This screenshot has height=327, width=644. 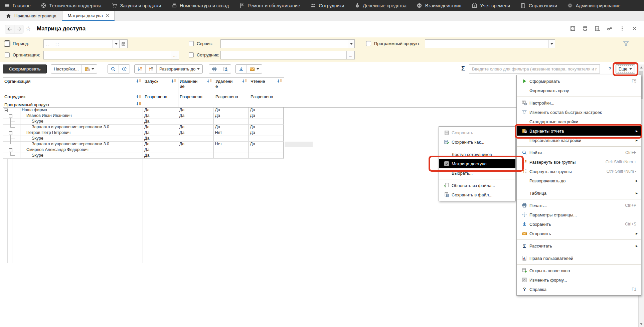 What do you see at coordinates (11, 116) in the screenshot?
I see `collapse-toggle` at bounding box center [11, 116].